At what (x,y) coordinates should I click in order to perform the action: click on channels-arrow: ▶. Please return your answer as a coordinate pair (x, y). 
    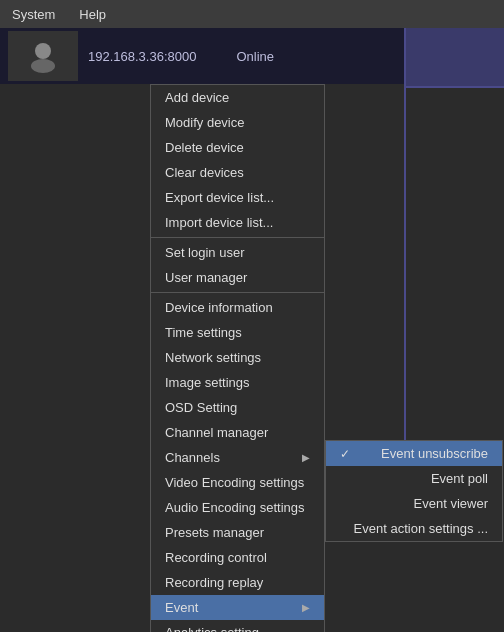
    Looking at the image, I should click on (306, 458).